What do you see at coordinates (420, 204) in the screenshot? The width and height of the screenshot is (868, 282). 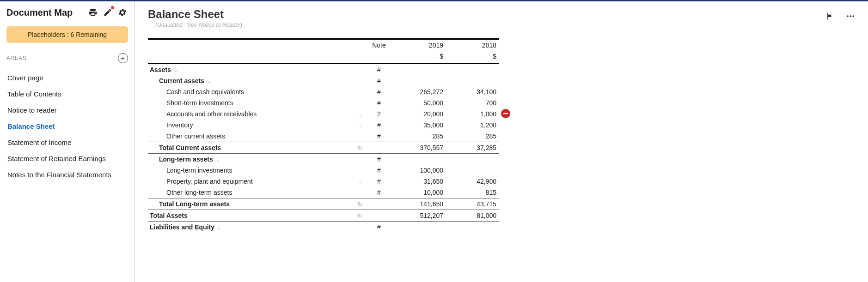 I see `row-value-year1: 141,650` at bounding box center [420, 204].